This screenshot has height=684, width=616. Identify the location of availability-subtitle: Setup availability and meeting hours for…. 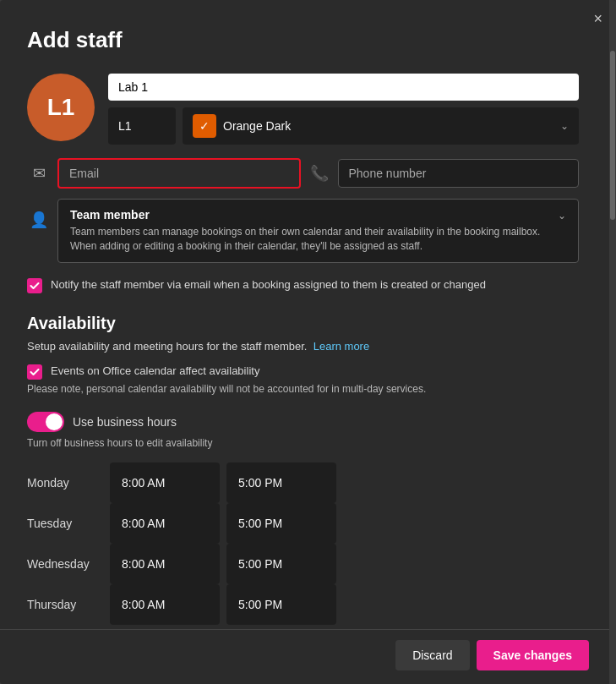
(303, 347).